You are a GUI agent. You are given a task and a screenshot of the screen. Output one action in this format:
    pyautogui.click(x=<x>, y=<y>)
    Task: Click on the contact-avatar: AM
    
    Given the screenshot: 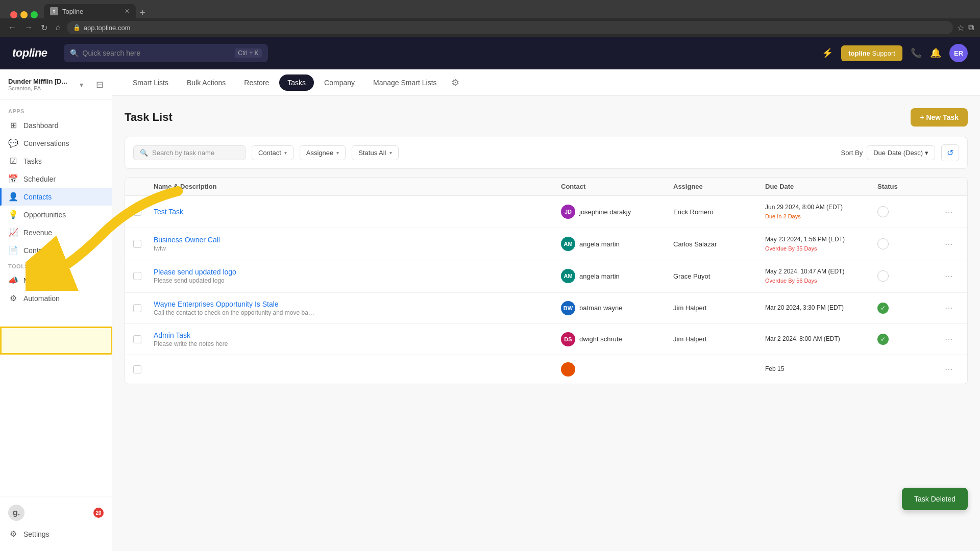 What is the action you would take?
    pyautogui.click(x=568, y=244)
    